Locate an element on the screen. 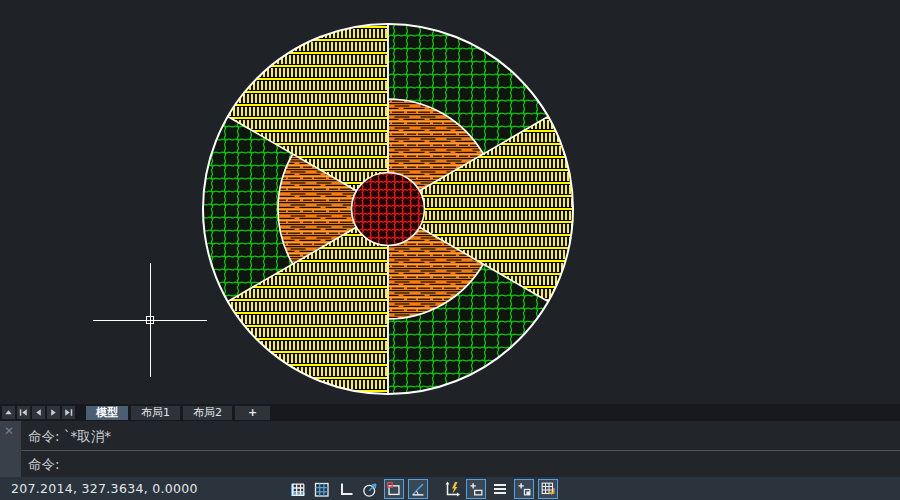  otrack-icon is located at coordinates (418, 489).